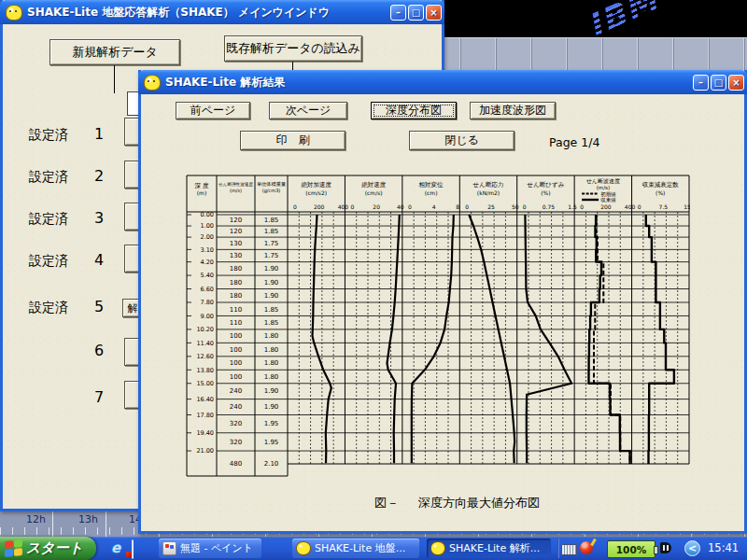 The height and width of the screenshot is (560, 747). Describe the element at coordinates (414, 110) in the screenshot. I see `depth-chart-button: 深度分布図` at that location.